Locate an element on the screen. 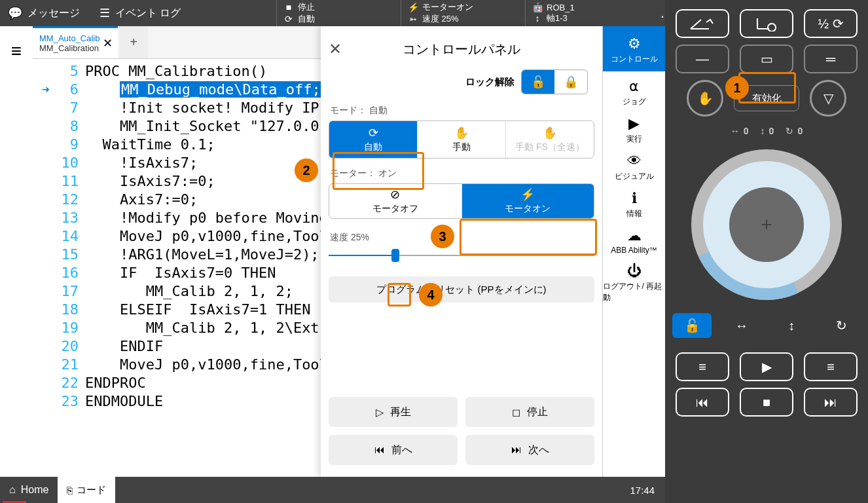 This screenshot has width=868, height=503. power-icon: ⏻ is located at coordinates (634, 271).